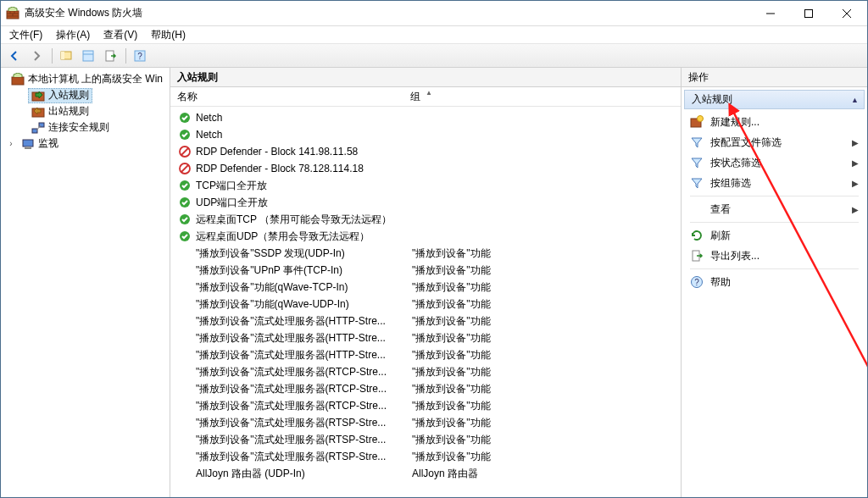 Image resolution: width=868 pixels, height=498 pixels. What do you see at coordinates (303, 288) in the screenshot?
I see `rule-name: "播放到设备"功能(qWave-TCP-In)` at bounding box center [303, 288].